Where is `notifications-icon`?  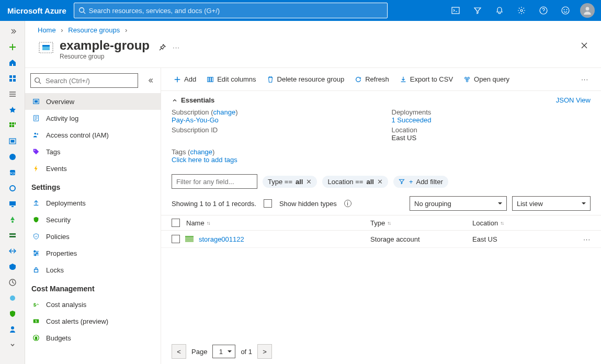 notifications-icon is located at coordinates (500, 10).